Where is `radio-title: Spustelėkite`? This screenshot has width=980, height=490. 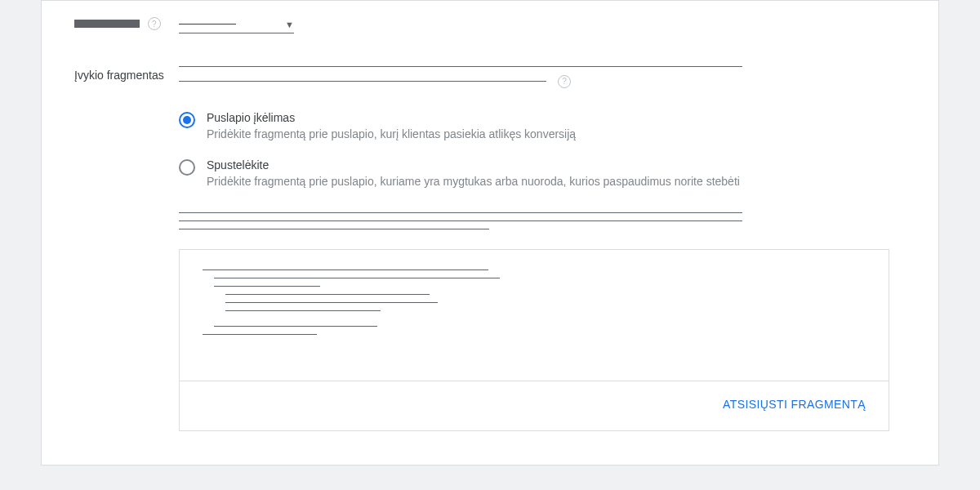 radio-title: Spustelėkite is located at coordinates (474, 165).